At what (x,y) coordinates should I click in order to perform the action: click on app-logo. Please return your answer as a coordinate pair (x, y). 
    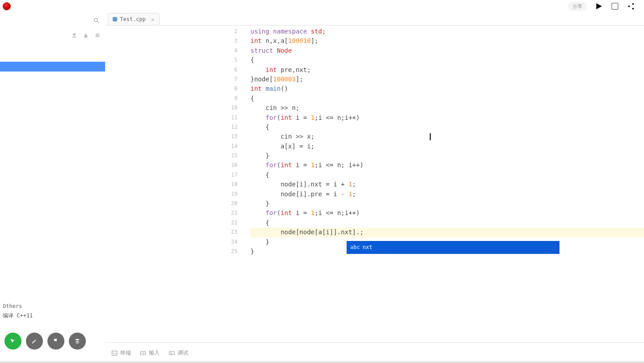
    Looking at the image, I should click on (7, 6).